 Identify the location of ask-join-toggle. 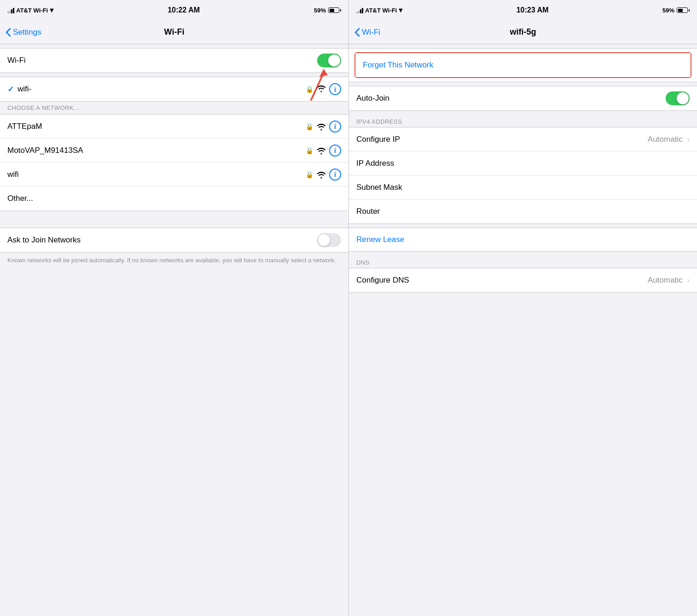
(329, 240).